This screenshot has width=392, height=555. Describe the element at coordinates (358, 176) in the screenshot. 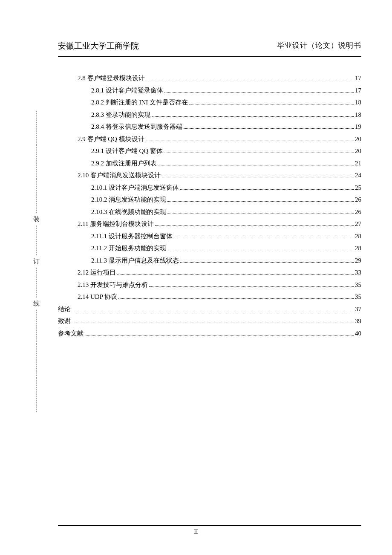

I see `toc-page-number: 24` at that location.